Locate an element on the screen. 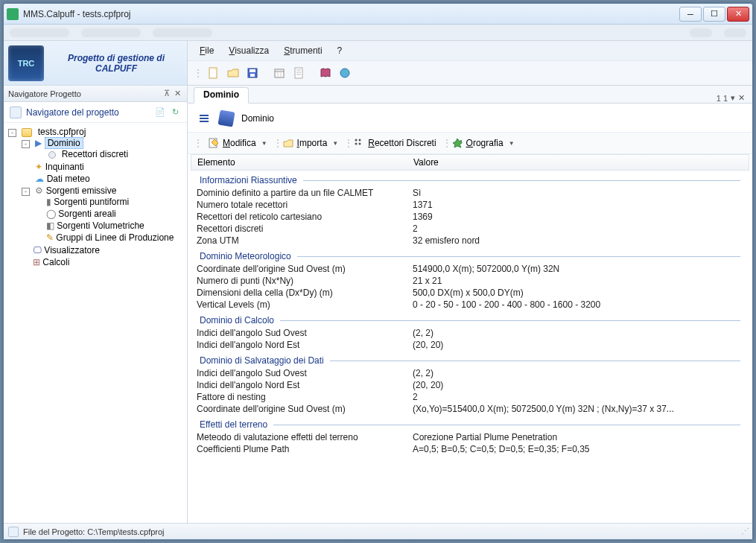  tree-root-label: tests.cpfproj is located at coordinates (63, 132).